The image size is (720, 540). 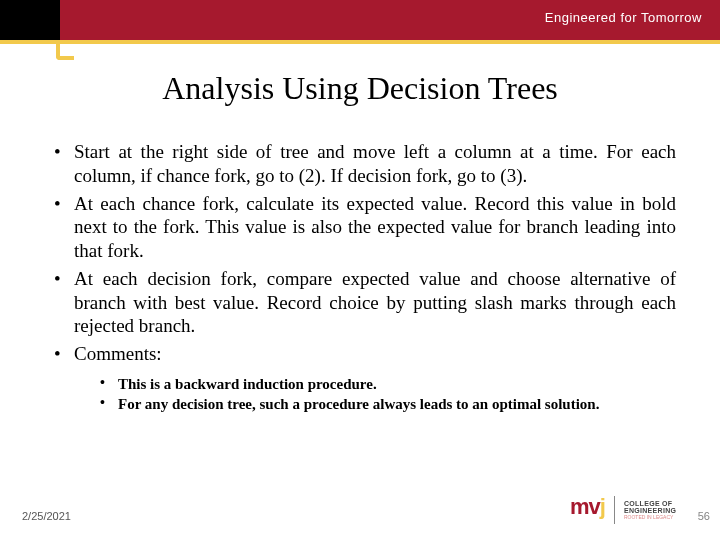 What do you see at coordinates (360, 88) in the screenshot?
I see `slide-title: Analysis Using Decision Trees` at bounding box center [360, 88].